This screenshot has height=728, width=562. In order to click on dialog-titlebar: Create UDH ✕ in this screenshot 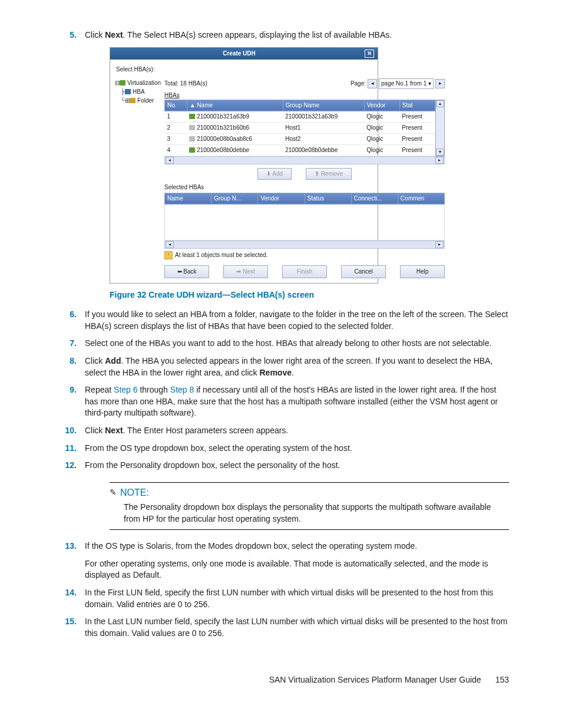, I will do `click(244, 54)`.